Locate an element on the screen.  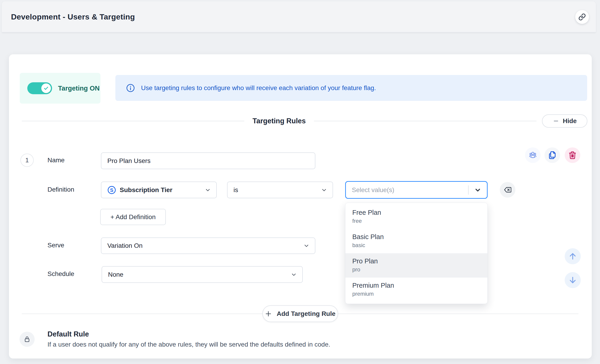
delete-rule-button is located at coordinates (572, 155).